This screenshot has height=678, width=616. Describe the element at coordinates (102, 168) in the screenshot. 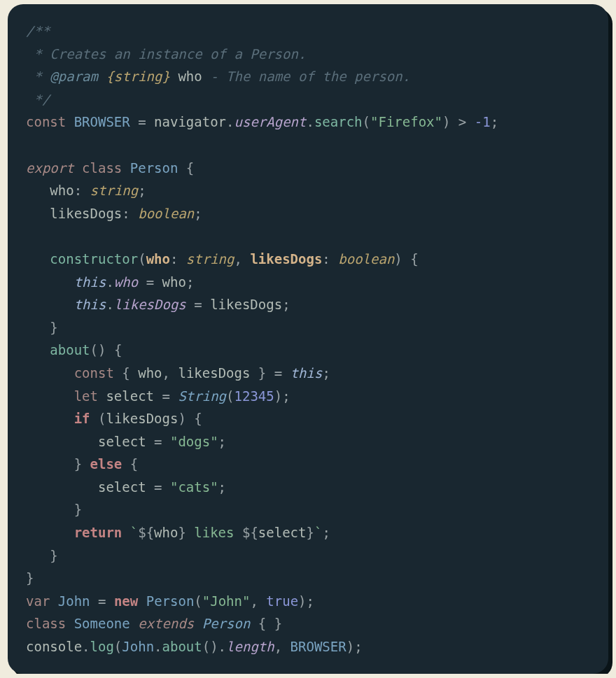

I see `kw-class: class` at that location.